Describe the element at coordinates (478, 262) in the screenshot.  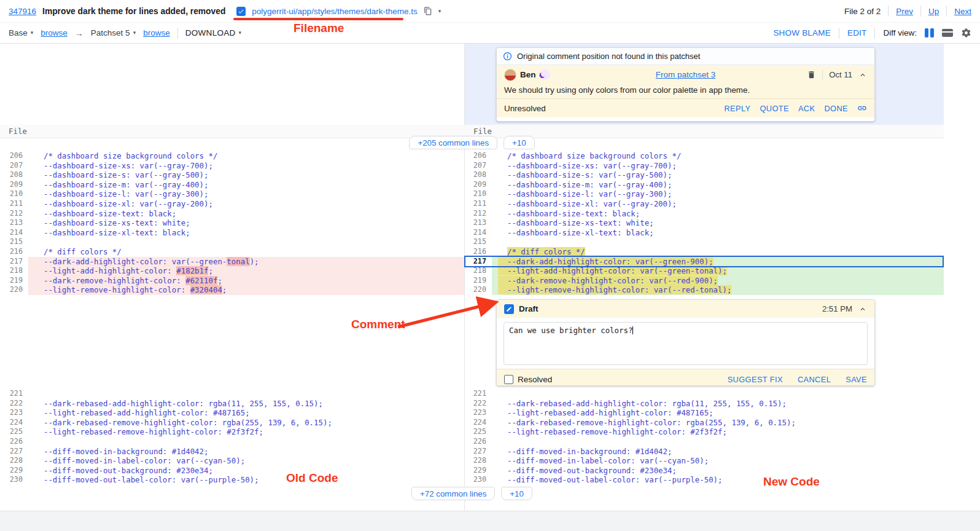
I see `right-line-number: 217` at that location.